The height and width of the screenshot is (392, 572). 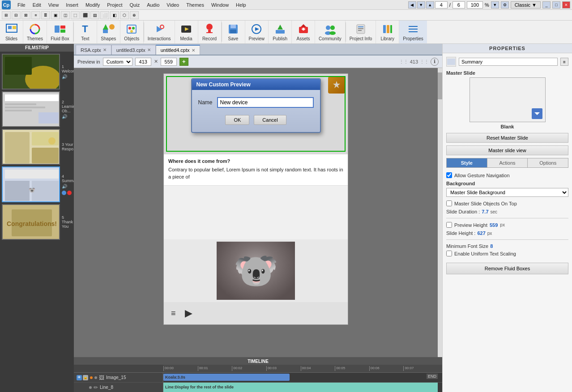 What do you see at coordinates (85, 378) in the screenshot?
I see `tl-lock-btn: 🔒` at bounding box center [85, 378].